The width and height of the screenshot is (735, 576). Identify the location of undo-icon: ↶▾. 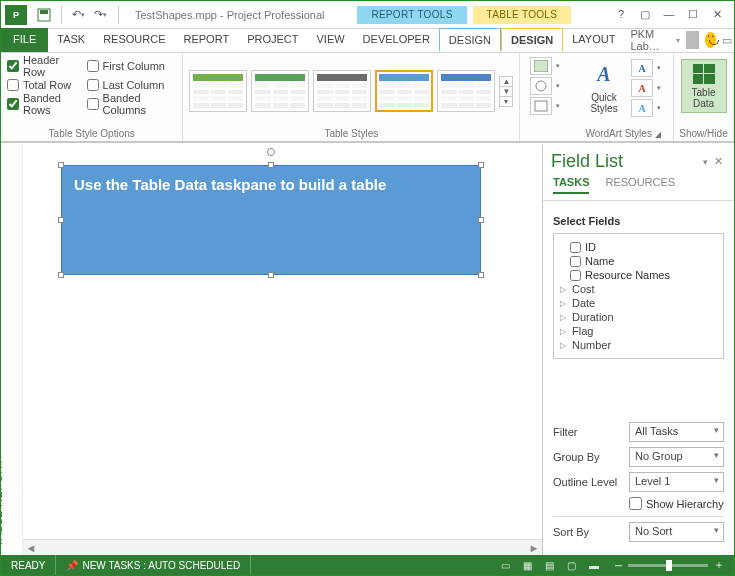
(79, 15).